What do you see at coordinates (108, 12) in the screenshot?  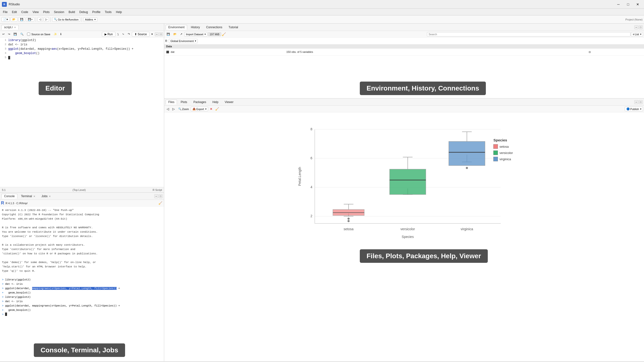 I see `menu-tools: Tools` at bounding box center [108, 12].